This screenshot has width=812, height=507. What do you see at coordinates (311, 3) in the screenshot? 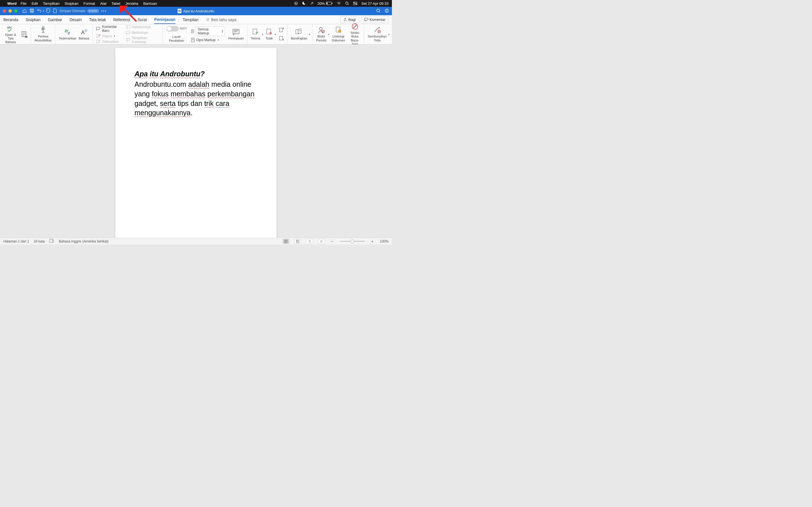
I see `utility-icon` at bounding box center [311, 3].